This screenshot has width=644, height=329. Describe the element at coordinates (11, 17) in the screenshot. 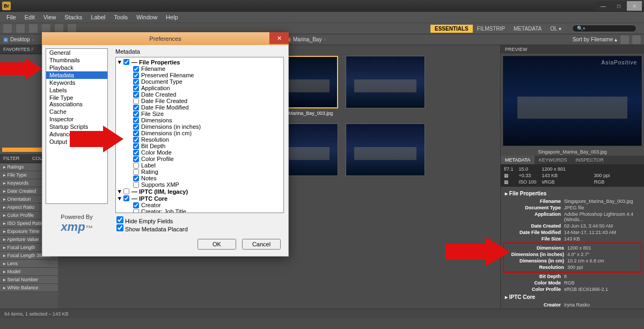

I see `menu-file: File` at that location.